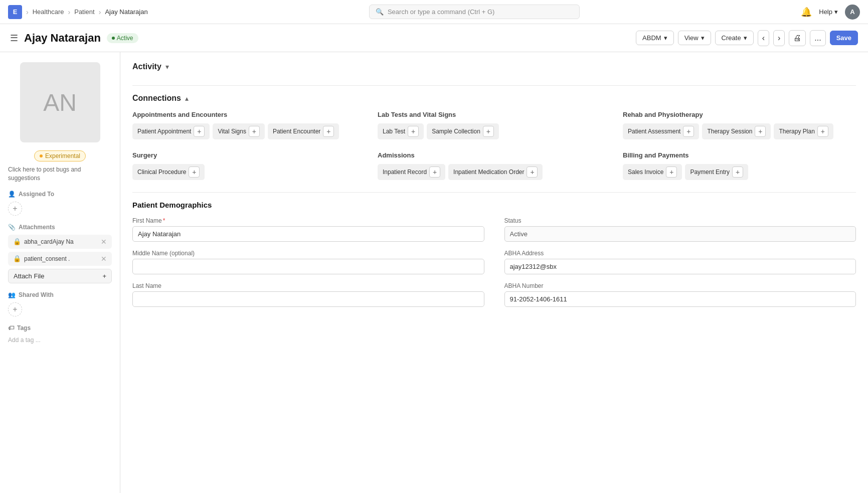 The height and width of the screenshot is (493, 868). What do you see at coordinates (308, 286) in the screenshot?
I see `last-name-label: Last Name` at bounding box center [308, 286].